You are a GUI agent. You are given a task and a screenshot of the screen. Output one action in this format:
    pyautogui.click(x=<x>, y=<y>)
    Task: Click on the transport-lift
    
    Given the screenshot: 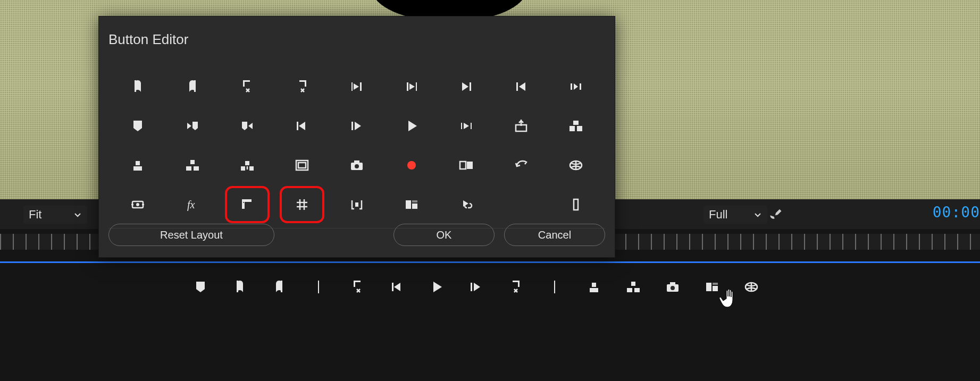 What is the action you would take?
    pyautogui.click(x=594, y=287)
    